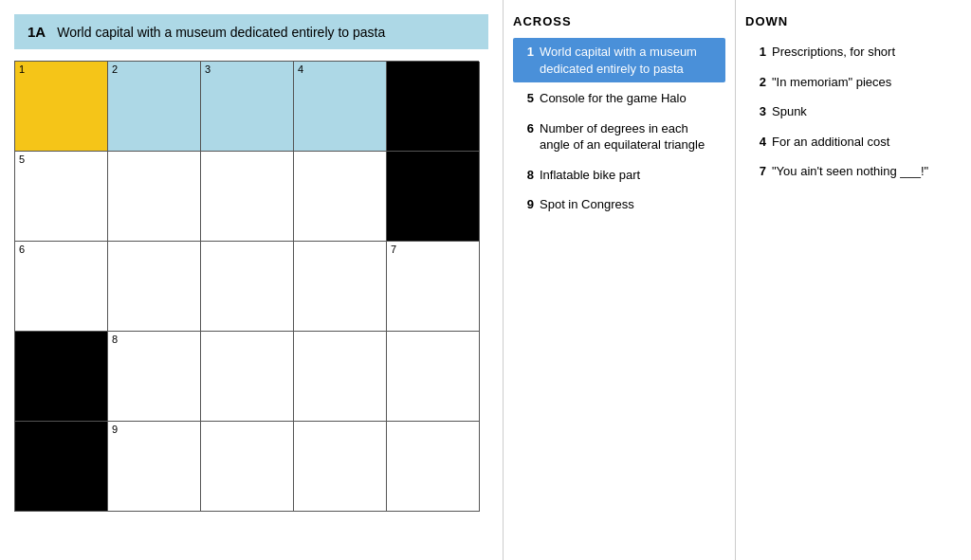 This screenshot has width=971, height=560. I want to click on grid-cell-r3-c1: 8, so click(155, 377).